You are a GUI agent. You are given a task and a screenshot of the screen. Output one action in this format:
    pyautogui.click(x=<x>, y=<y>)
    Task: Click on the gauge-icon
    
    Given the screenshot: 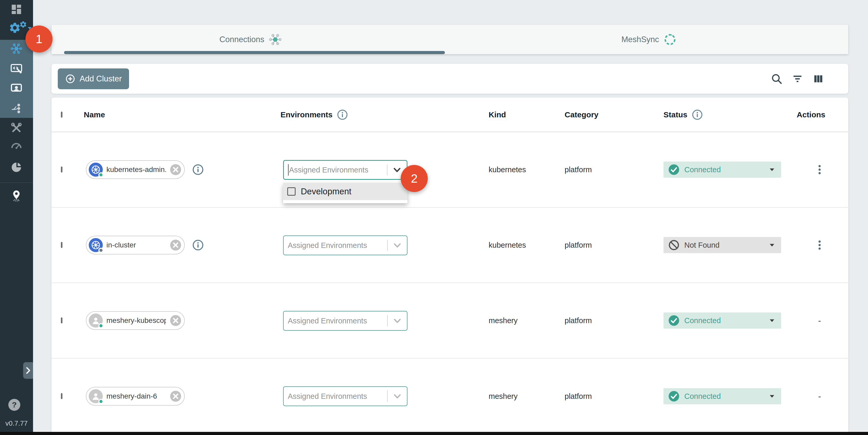 What is the action you would take?
    pyautogui.click(x=16, y=146)
    